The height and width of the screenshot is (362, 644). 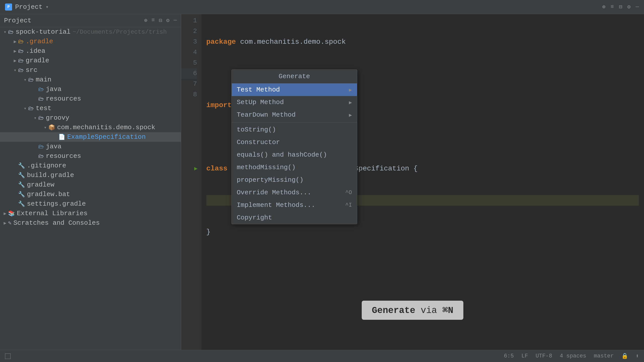 I want to click on submenu-arrow-teardown: ▶, so click(x=350, y=115).